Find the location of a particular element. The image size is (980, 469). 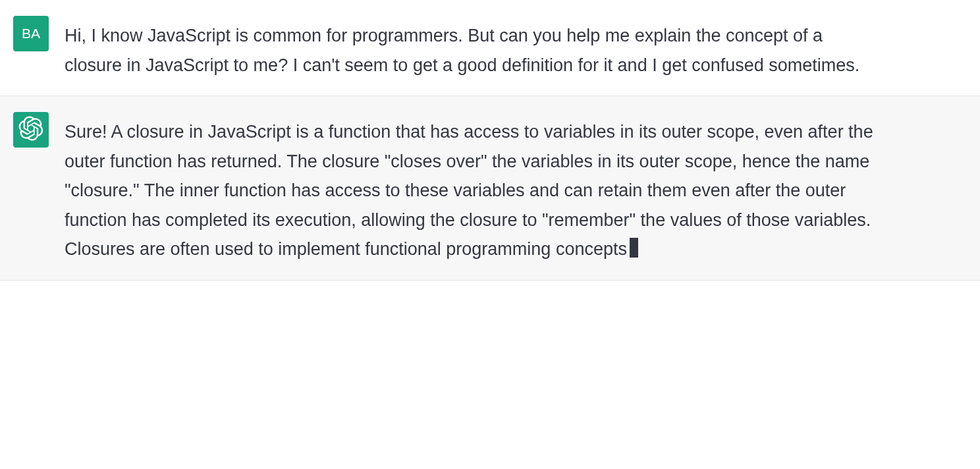

openai-logo-icon is located at coordinates (31, 130).